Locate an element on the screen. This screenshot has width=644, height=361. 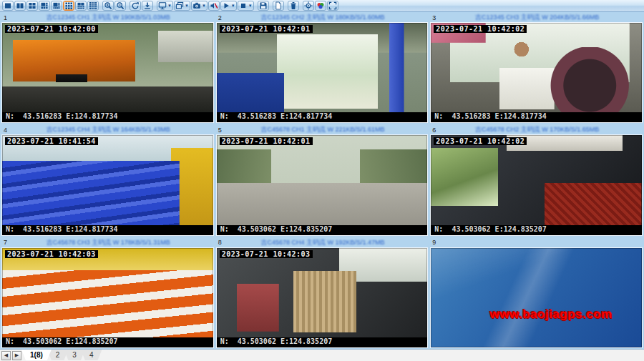
monitor-icon is located at coordinates (162, 6).